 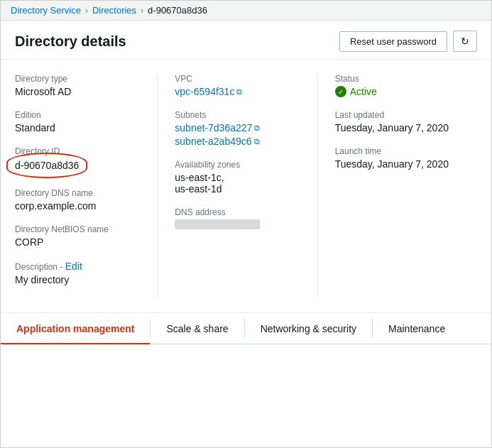 I want to click on header-actions: Reset user password ↻, so click(x=408, y=41).